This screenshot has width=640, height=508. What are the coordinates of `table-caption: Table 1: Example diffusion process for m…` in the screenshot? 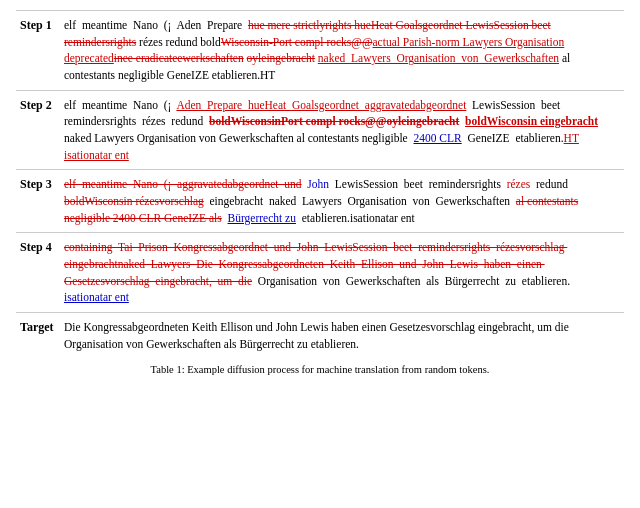 It's located at (320, 370).